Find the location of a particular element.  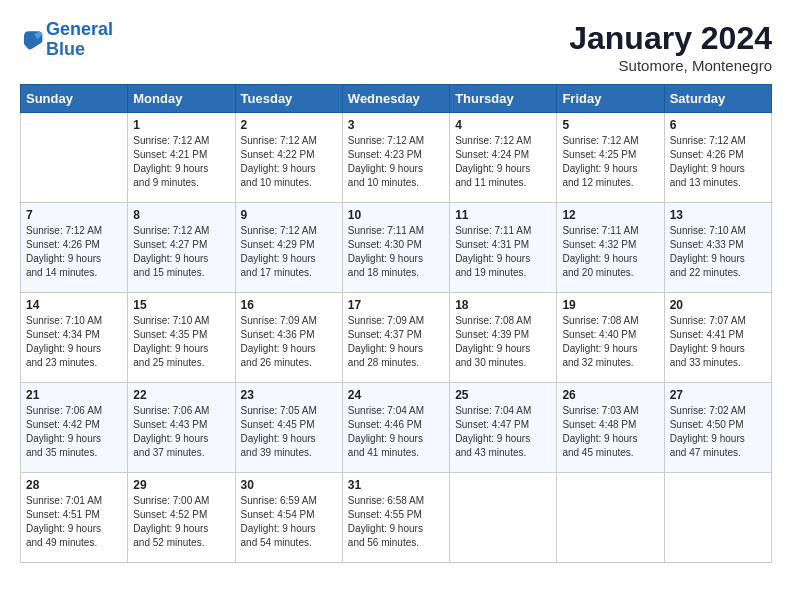

day-number: 3 is located at coordinates (396, 125).